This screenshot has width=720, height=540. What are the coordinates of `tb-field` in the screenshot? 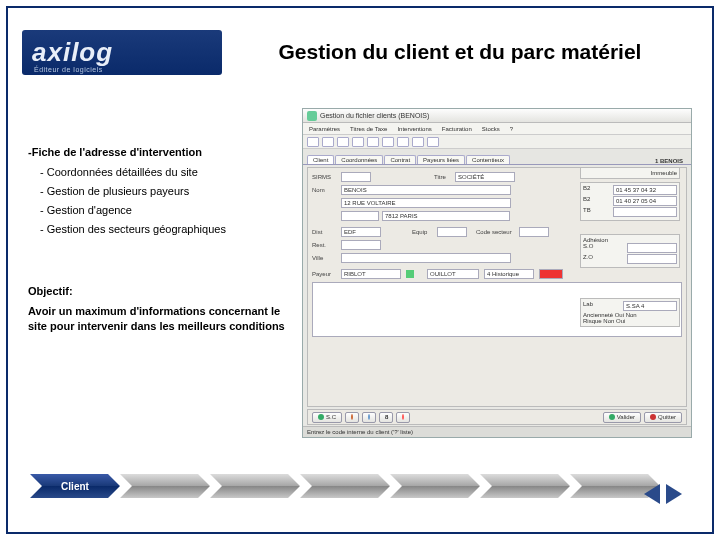 It's located at (645, 212).